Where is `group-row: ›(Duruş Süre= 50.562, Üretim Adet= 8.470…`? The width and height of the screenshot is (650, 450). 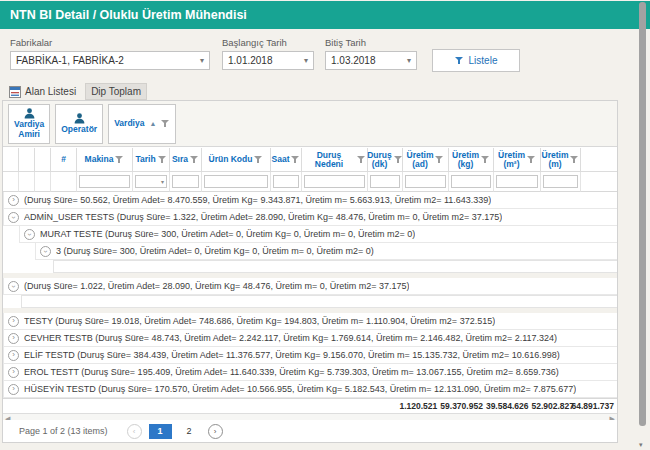
group-row: ›(Duruş Süre= 50.562, Üretim Adet= 8.470… is located at coordinates (310, 200).